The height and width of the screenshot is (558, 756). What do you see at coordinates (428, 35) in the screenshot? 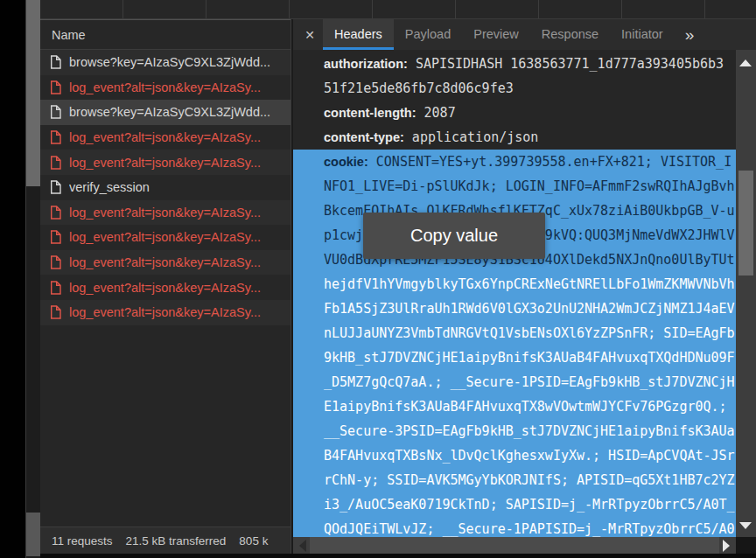
I see `tab-payload: Payload` at bounding box center [428, 35].